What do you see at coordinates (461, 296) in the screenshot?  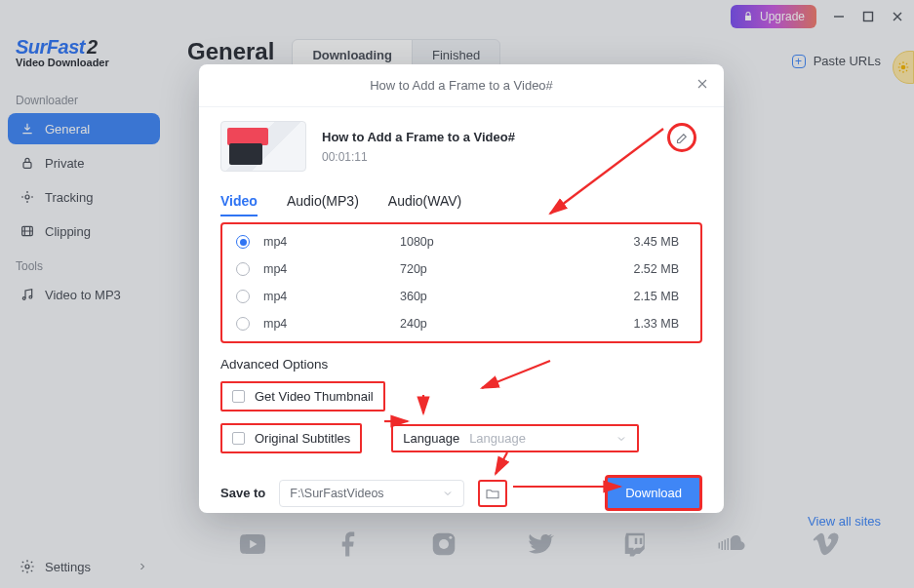 I see `format-option: mp4360p2.15 MB` at bounding box center [461, 296].